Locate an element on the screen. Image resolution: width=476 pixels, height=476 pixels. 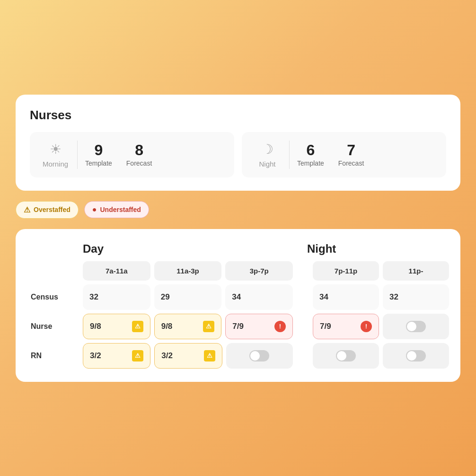
morning-template-number: 9 is located at coordinates (99, 150).